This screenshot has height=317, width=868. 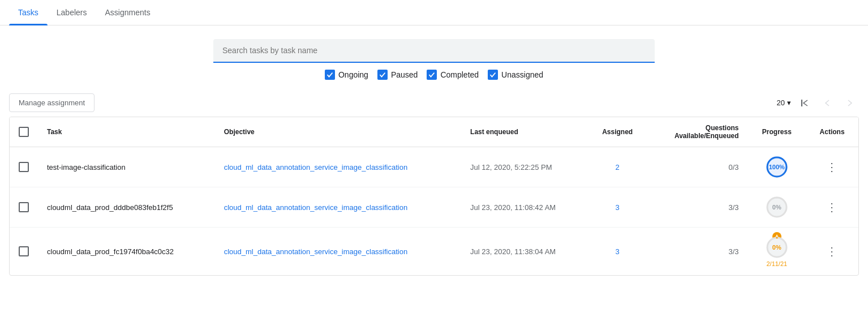 What do you see at coordinates (127, 207) in the screenshot?
I see `task-name: cloudml_data_prod_dddbe083feb1f2f5` at bounding box center [127, 207].